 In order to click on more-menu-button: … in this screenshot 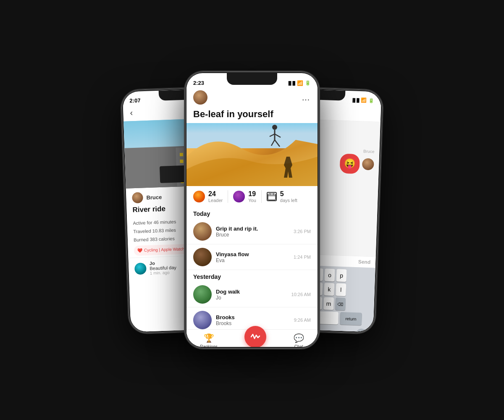, I will do `click(306, 97)`.